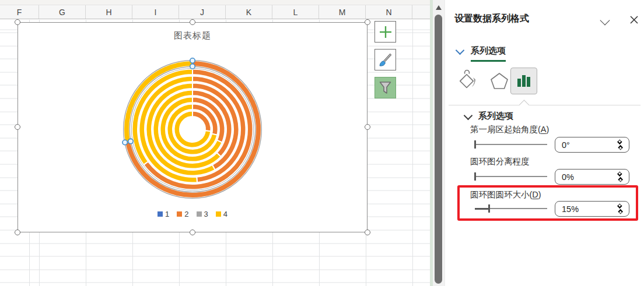 The image size is (644, 286). I want to click on doughnut-explosion-slider, so click(511, 176).